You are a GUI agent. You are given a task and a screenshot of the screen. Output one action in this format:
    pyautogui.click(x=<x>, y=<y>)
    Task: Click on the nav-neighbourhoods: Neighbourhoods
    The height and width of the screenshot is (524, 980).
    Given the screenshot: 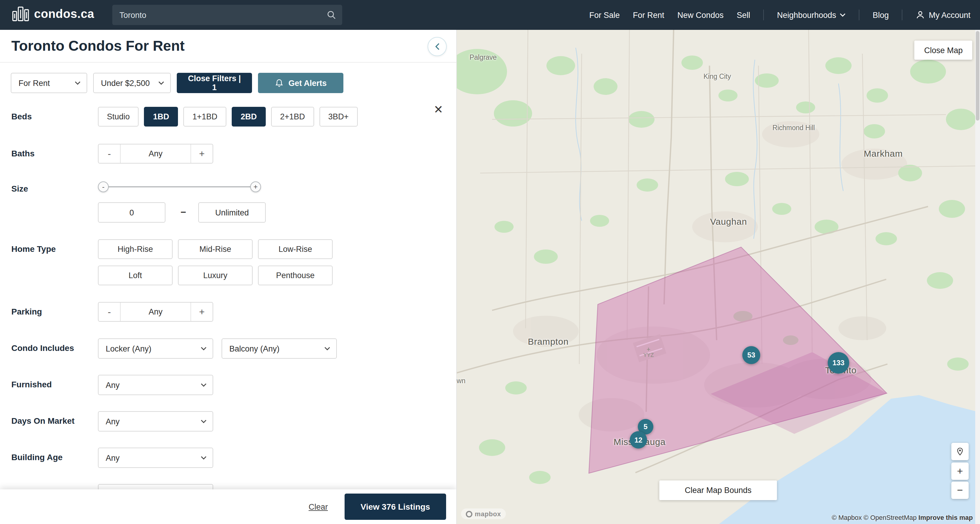 What is the action you would take?
    pyautogui.click(x=811, y=15)
    